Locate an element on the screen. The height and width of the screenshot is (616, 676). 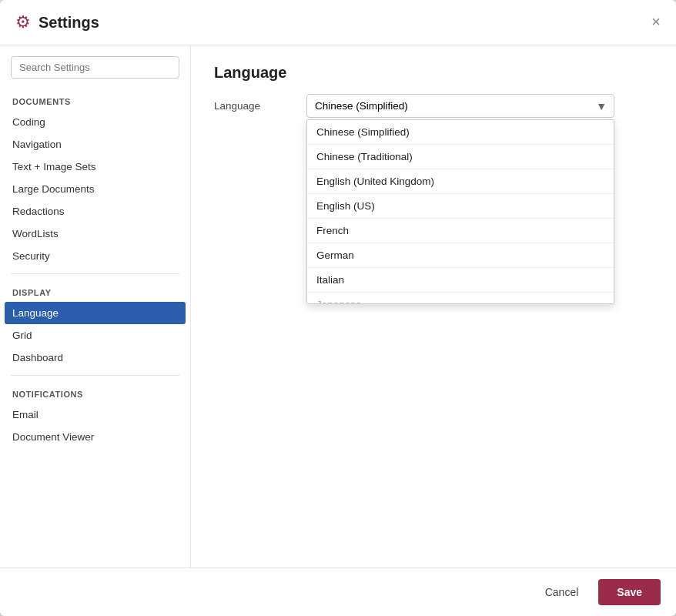
dialog-footer: Cancel Save is located at coordinates (338, 591).